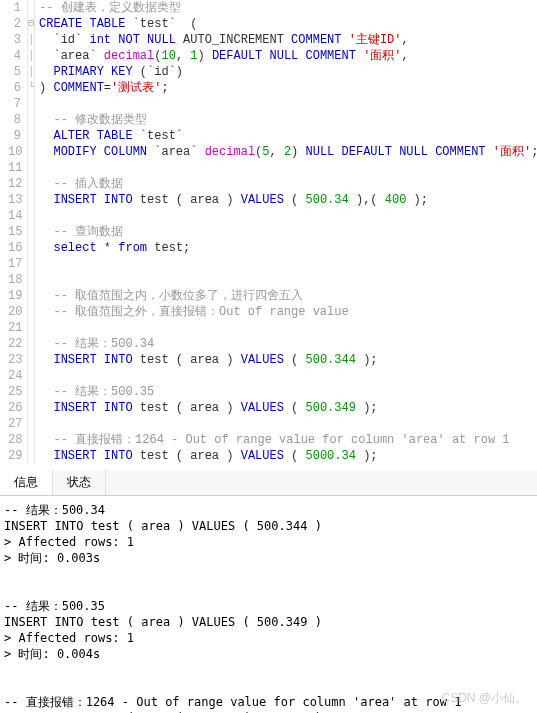 The width and height of the screenshot is (537, 713). What do you see at coordinates (14, 200) in the screenshot?
I see `line-number: 13` at bounding box center [14, 200].